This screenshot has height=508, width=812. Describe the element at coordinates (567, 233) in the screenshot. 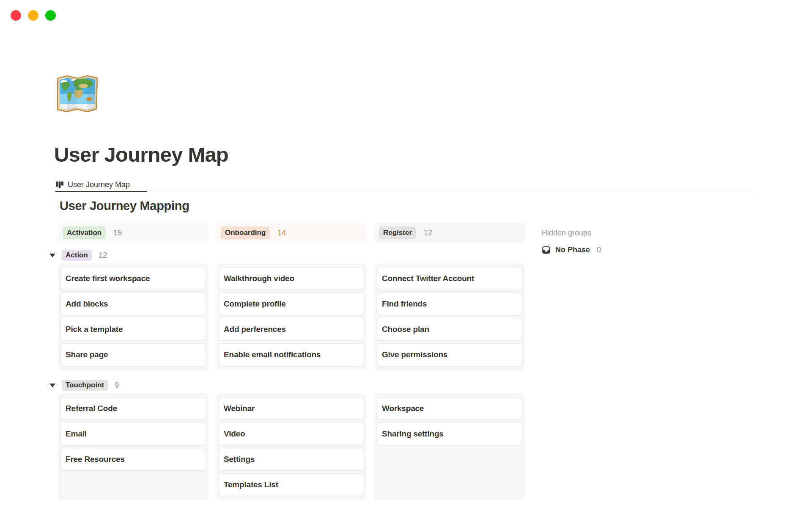

I see `hidden-groups-label: Hidden groups` at that location.